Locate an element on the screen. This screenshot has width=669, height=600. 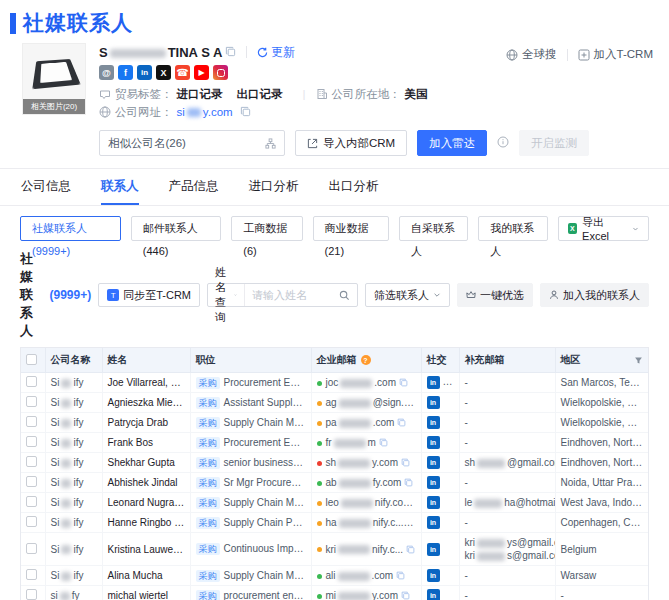
sync-tcrm-button: T 同步至T-CRM is located at coordinates (149, 295).